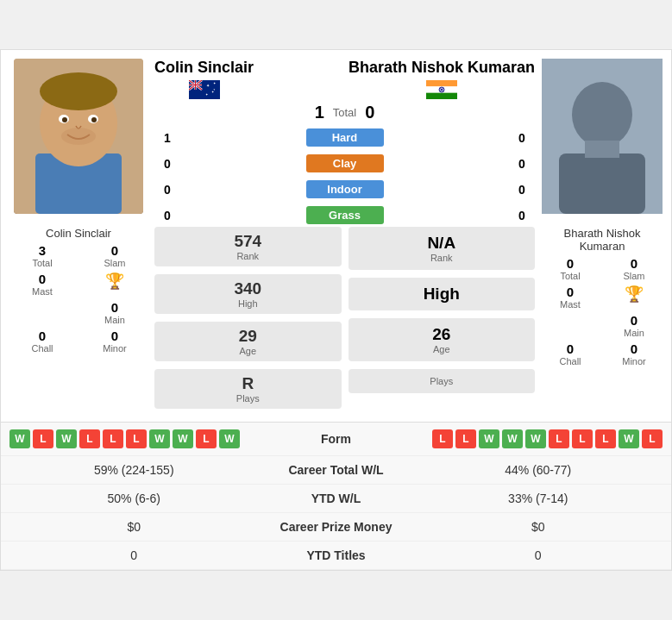 The width and height of the screenshot is (672, 620). I want to click on total-score-row: 1 Total 0, so click(345, 112).